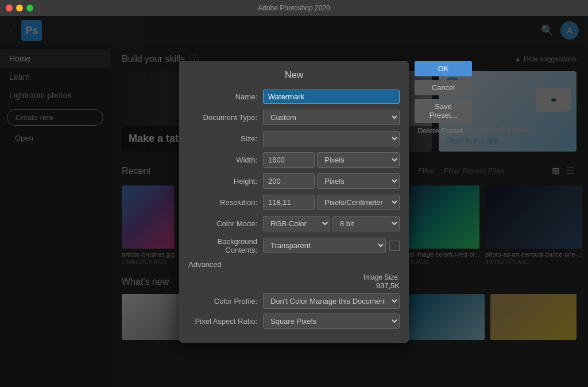 Image resolution: width=588 pixels, height=387 pixels. Describe the element at coordinates (226, 96) in the screenshot. I see `name-label: Name:` at that location.